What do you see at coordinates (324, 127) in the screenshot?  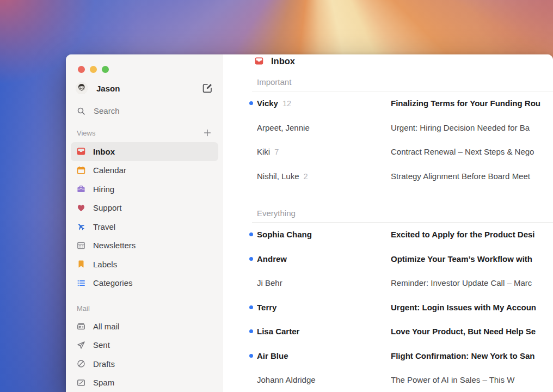 I see `email-sender: Arpeet, Jennie` at bounding box center [324, 127].